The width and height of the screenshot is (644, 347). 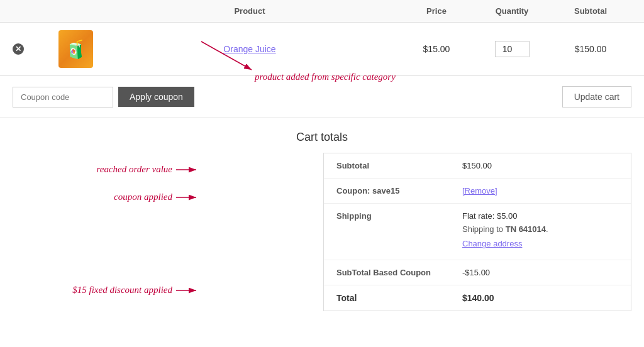 What do you see at coordinates (399, 166) in the screenshot?
I see `subtotal-label: Subtotal` at bounding box center [399, 166].